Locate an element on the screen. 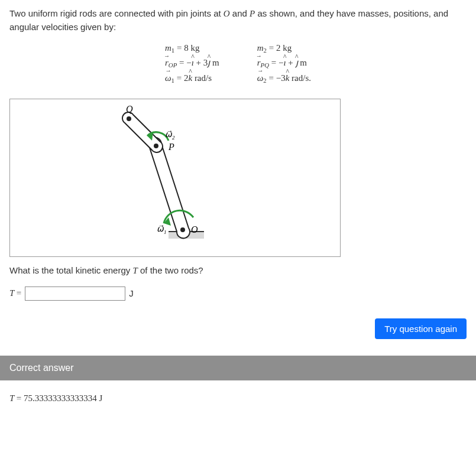 The height and width of the screenshot is (459, 476). given-col-2: m2 = 2 kg rPQ = −ı + ȷ m ω2 = −3k rad/s. is located at coordinates (284, 63).